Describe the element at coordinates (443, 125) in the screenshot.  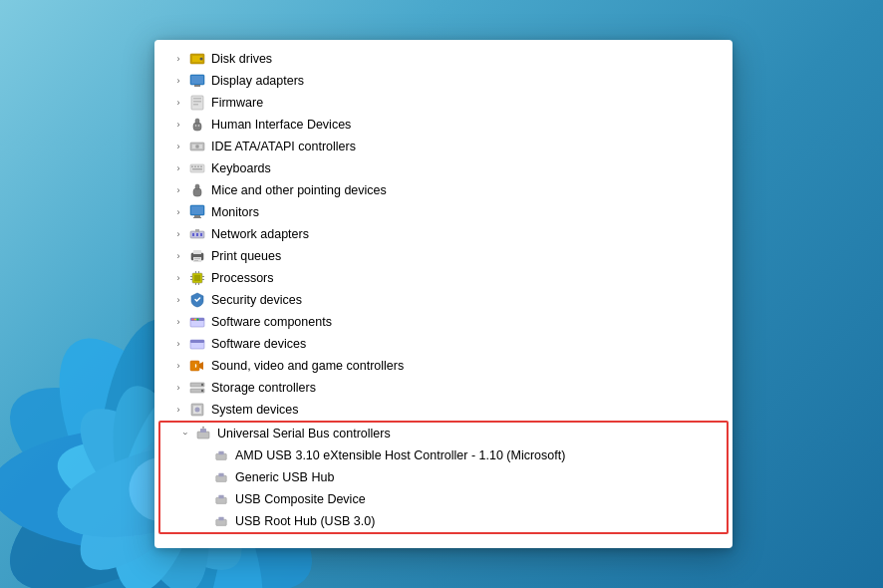
I see `tree-item-human-interface: Human Interface Devices` at that location.